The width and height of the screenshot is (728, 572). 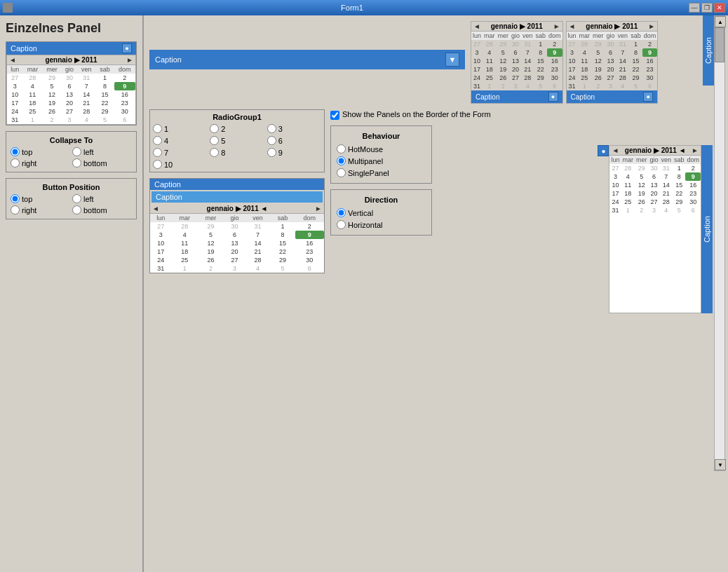 I want to click on cal-day: 11, so click(x=585, y=61).